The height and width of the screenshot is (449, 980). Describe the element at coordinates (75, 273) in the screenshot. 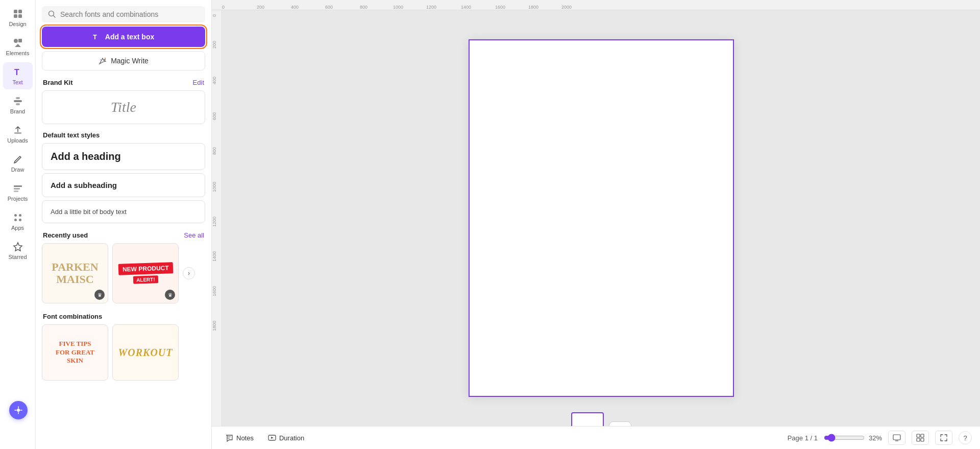

I see `font-thumb-1: PARKENMAISC ♛` at that location.